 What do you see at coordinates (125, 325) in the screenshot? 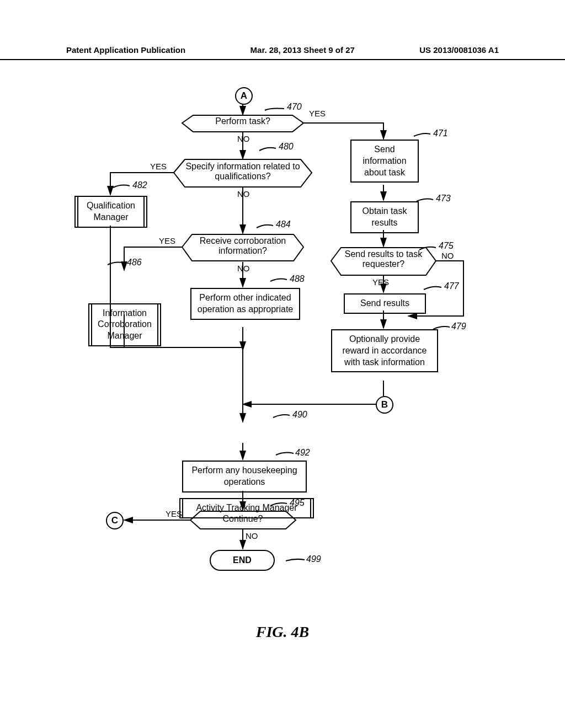
I see `sub-corroboration-manager: Information Corroboration Manager` at bounding box center [125, 325].